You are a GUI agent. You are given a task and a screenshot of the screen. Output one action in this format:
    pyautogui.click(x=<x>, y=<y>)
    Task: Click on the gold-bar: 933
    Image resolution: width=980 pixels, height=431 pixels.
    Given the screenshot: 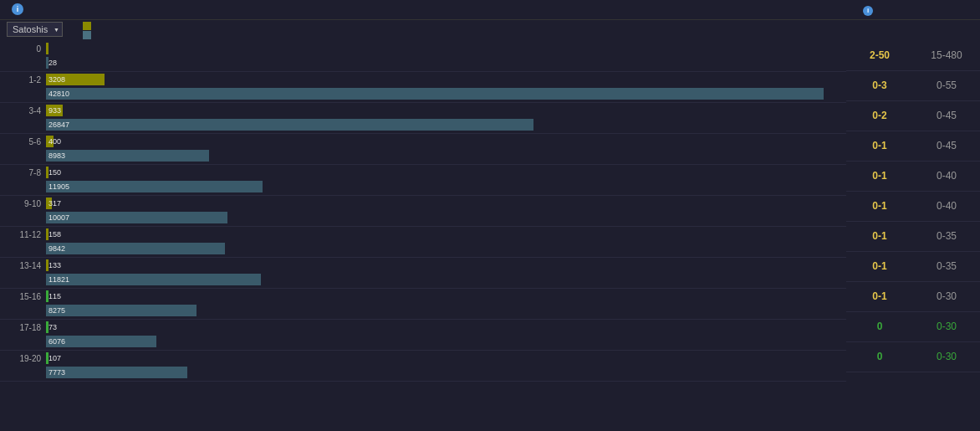 What is the action you would take?
    pyautogui.click(x=54, y=110)
    